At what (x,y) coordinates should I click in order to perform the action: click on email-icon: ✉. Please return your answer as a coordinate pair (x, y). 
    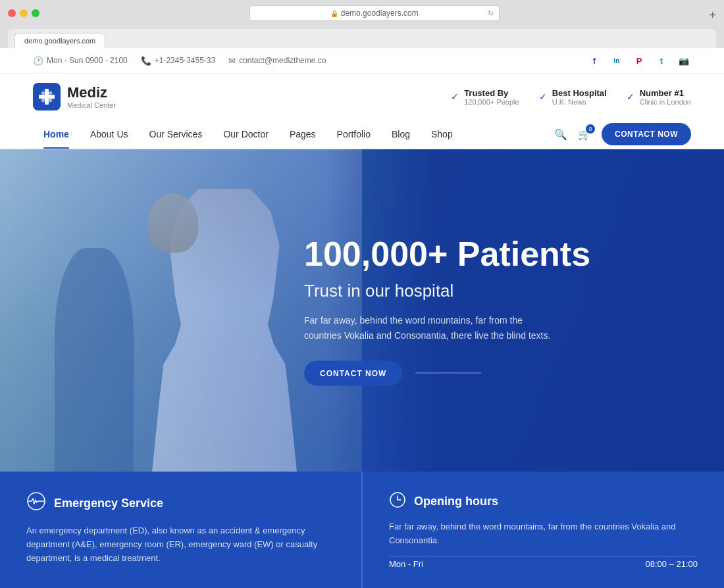
    Looking at the image, I should click on (232, 61).